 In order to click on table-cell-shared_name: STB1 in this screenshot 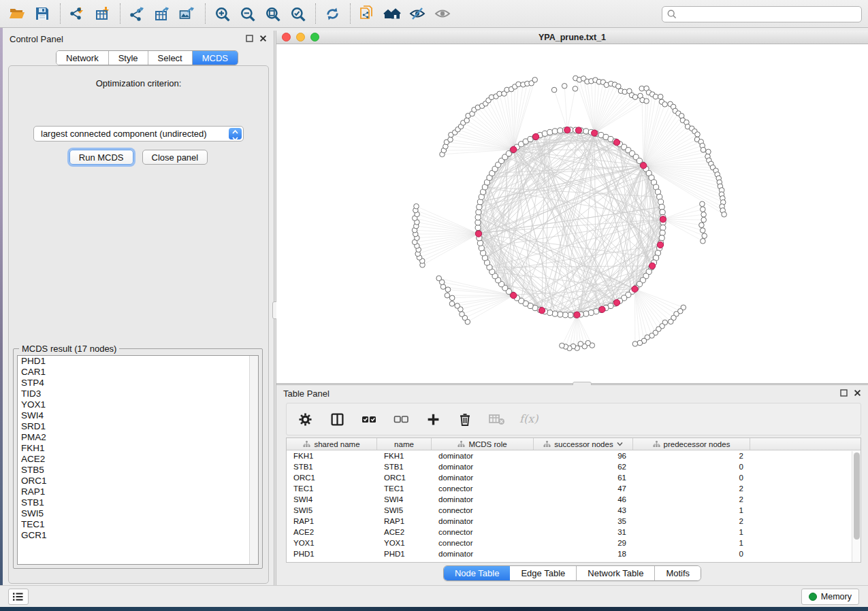, I will do `click(332, 467)`.